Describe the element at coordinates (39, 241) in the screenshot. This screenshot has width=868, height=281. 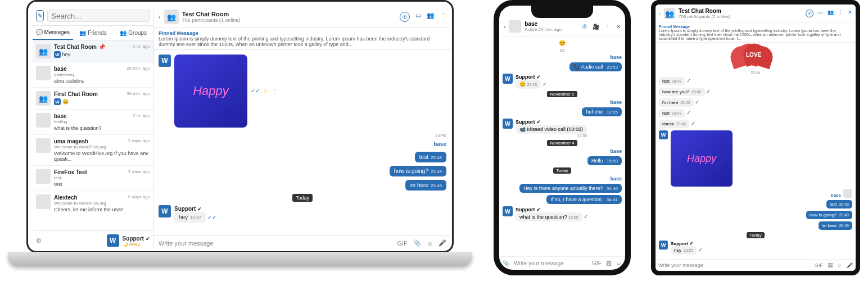
I see `settings-icon: ⚙` at that location.